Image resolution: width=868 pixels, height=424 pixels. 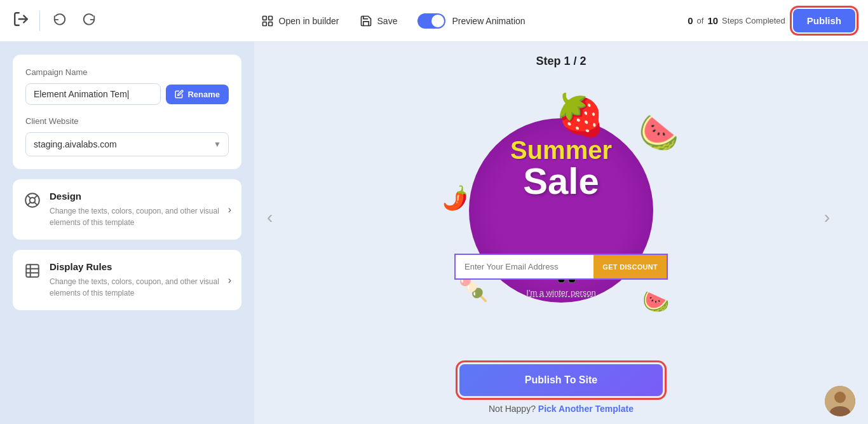 I want to click on preview-animation-toggle-group: Preview Animation, so click(x=471, y=21).